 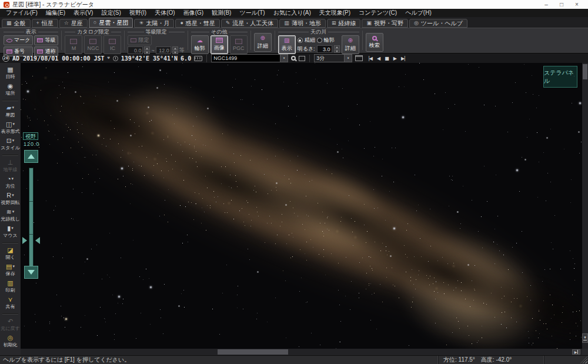 What do you see at coordinates (11, 341) in the screenshot?
I see `sidebar-item-reset: ◎初期化` at bounding box center [11, 341].